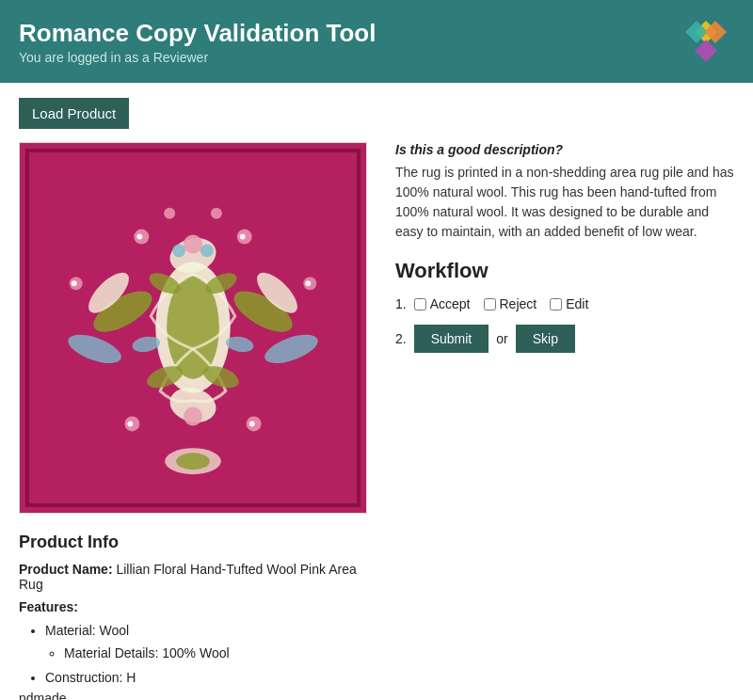  I want to click on load-product-button: Load Product, so click(73, 113).